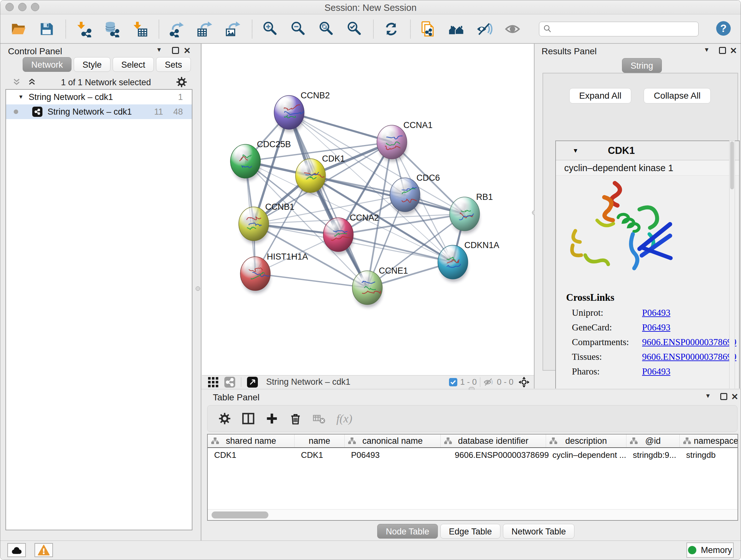 The image size is (741, 560). Describe the element at coordinates (469, 261) in the screenshot. I see `network-node-CDKN1A: CDKN1A` at that location.